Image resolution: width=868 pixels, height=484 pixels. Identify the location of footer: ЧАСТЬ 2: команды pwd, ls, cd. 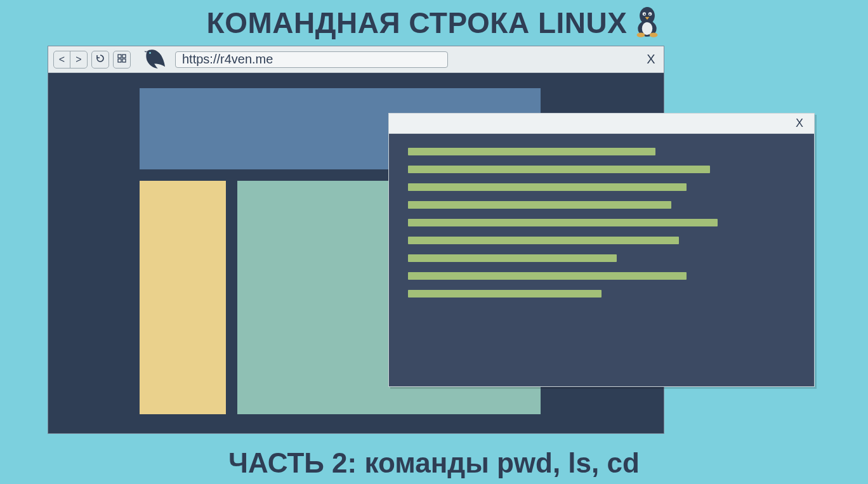
(434, 463).